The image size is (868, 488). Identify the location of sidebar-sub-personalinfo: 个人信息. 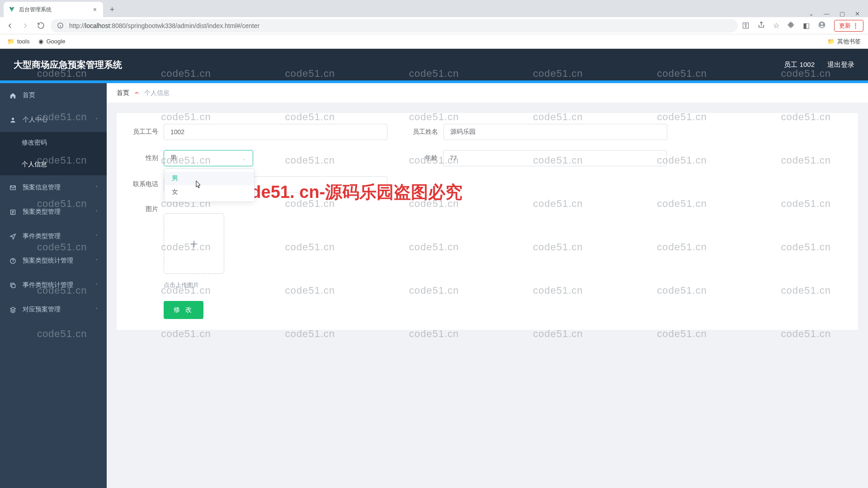
(53, 164).